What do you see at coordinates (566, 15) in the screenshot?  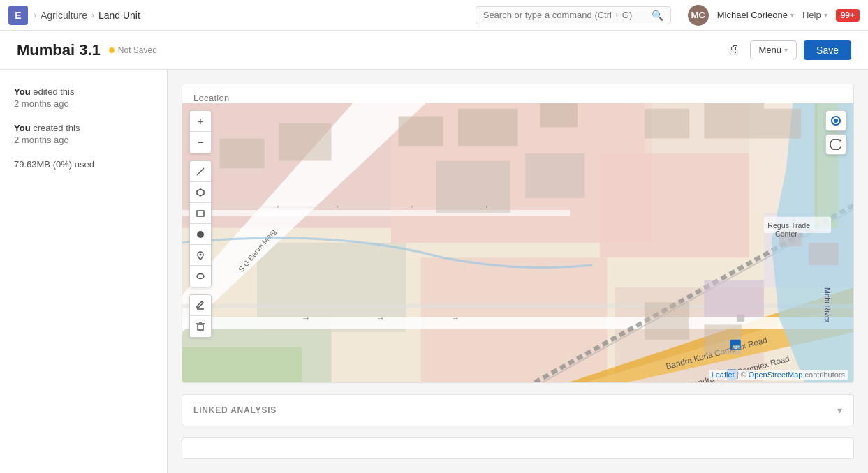 I see `search-input` at bounding box center [566, 15].